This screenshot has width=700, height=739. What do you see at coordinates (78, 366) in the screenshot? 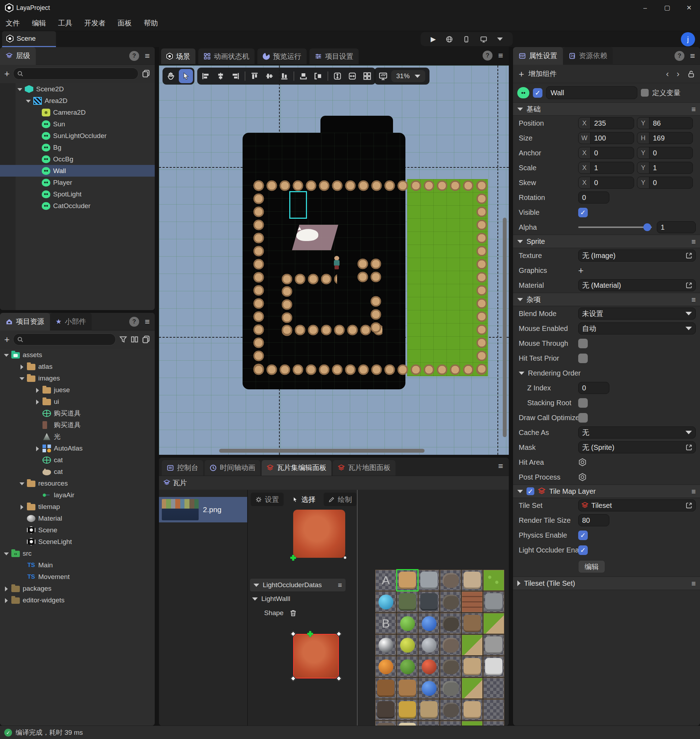
I see `asset-item-atlas: atlas` at bounding box center [78, 366].